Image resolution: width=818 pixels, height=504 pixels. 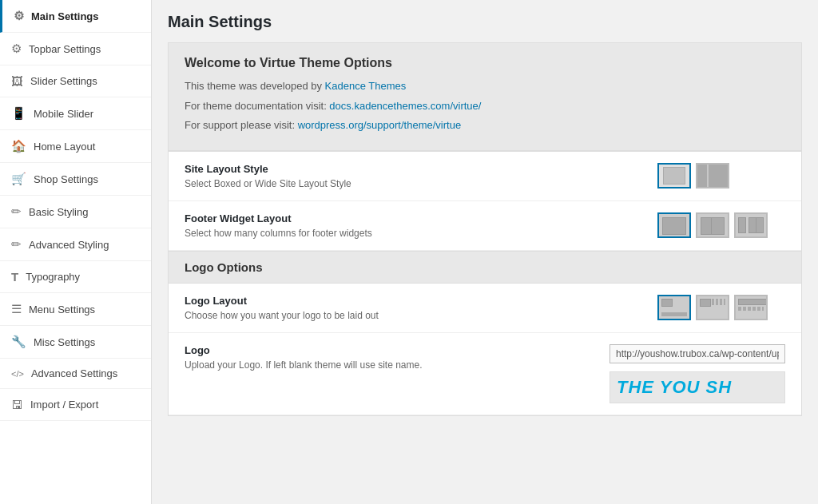 What do you see at coordinates (713, 225) in the screenshot?
I see `footer-2col-option` at bounding box center [713, 225].